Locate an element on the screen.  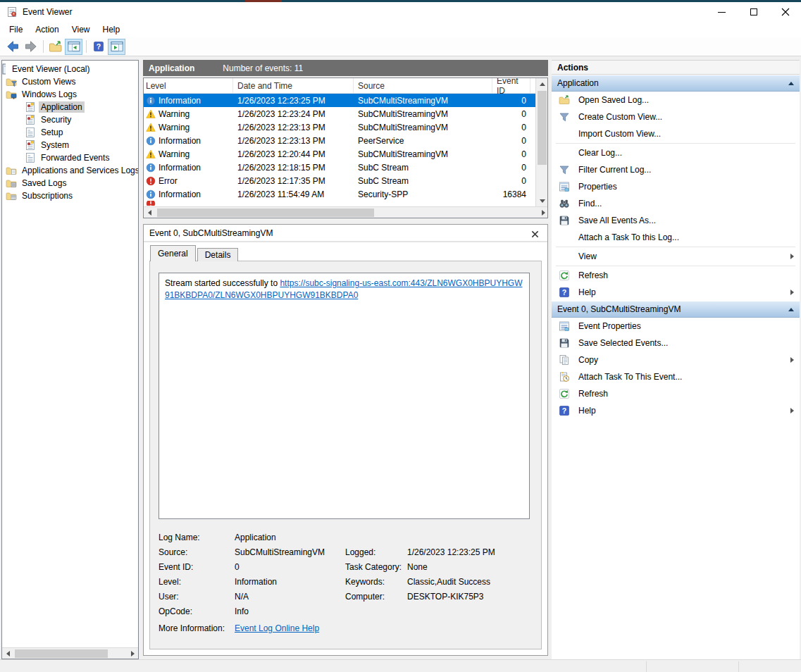
sidebar-item-windows-logs: Windows Logs is located at coordinates (70, 94).